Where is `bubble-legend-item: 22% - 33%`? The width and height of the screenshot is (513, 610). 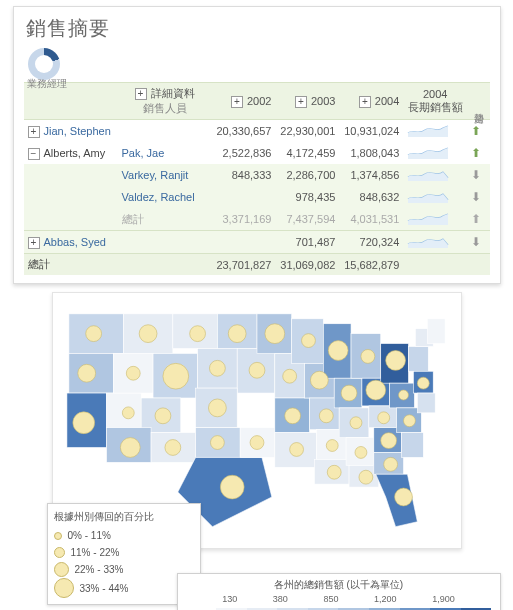 bubble-legend-item: 22% - 33% is located at coordinates (124, 570).